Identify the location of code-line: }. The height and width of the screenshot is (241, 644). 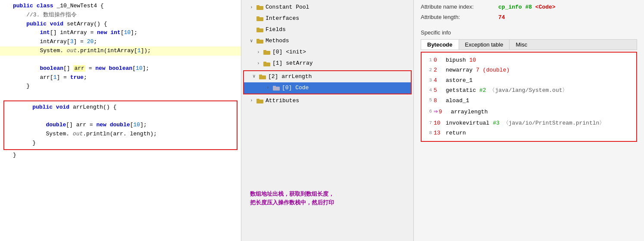
(121, 86).